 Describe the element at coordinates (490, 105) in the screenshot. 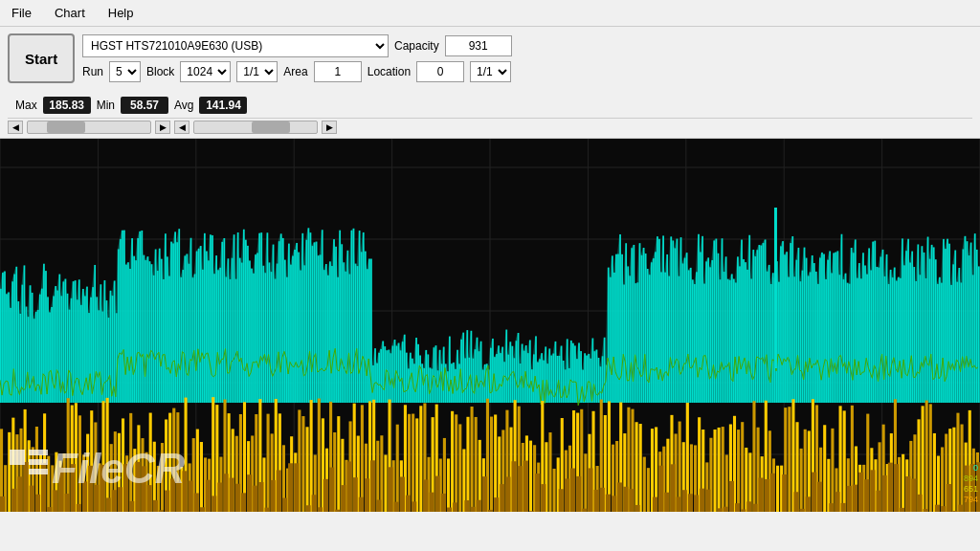

I see `stats-bar: Max 185.83 Min 58.57 Avg 141.94` at that location.